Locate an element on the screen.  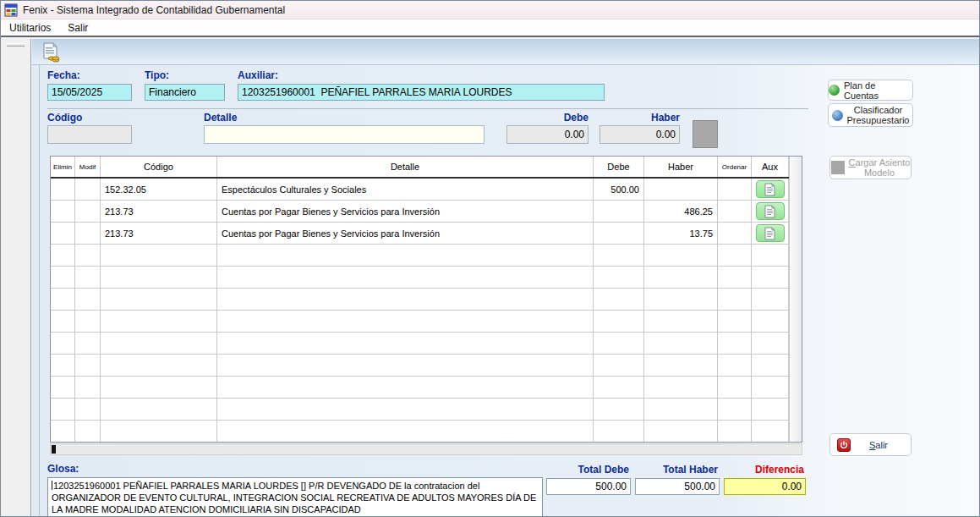
column-header-haber: Haber is located at coordinates (682, 167).